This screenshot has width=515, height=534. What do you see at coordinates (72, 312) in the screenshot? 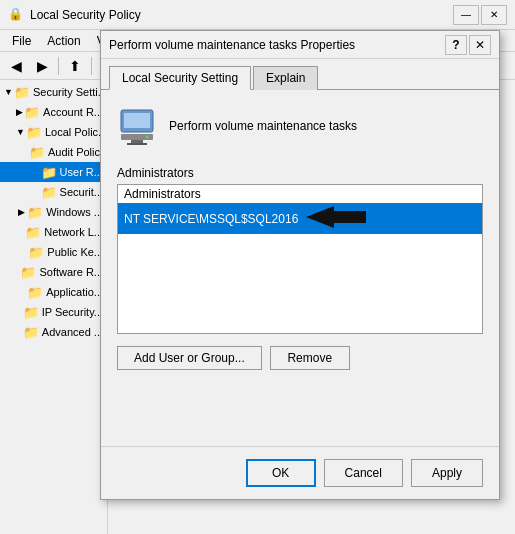
I see `sidebar-label: IP Security...` at bounding box center [72, 312].